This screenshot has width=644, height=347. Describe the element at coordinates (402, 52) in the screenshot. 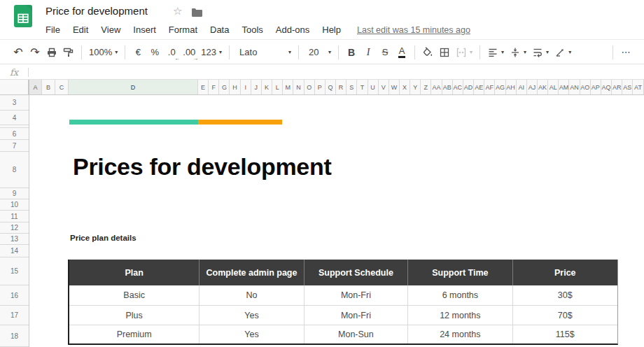

I see `text-color-button: A` at that location.